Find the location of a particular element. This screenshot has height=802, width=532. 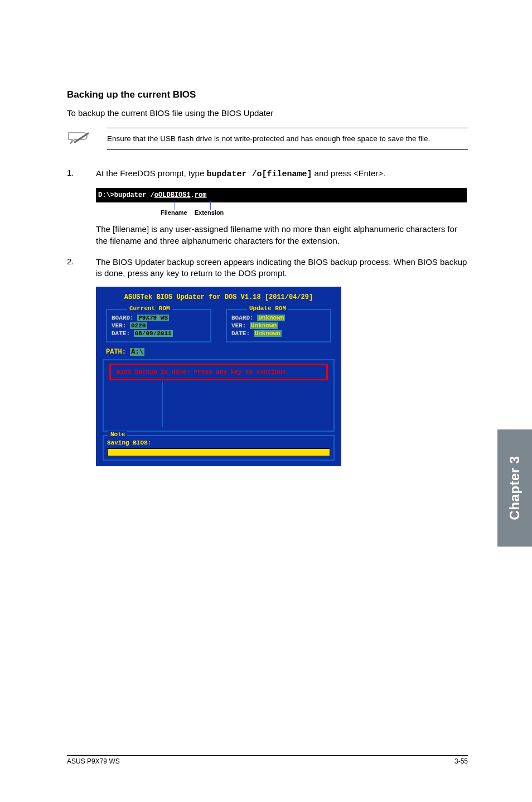

saving-label: Saving BIOS: is located at coordinates (219, 443).